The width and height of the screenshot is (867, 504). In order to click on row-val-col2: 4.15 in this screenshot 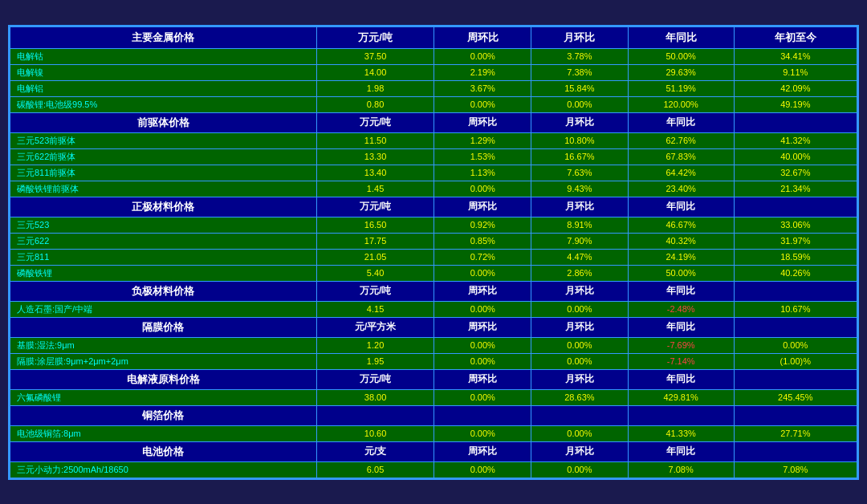, I will do `click(376, 309)`.